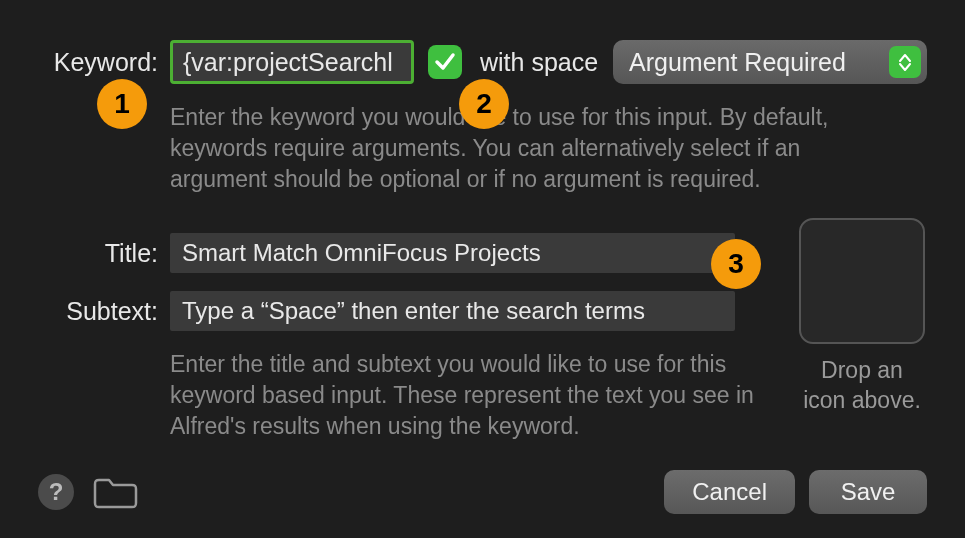 Image resolution: width=965 pixels, height=538 pixels. I want to click on argument-select-value: Argument Required, so click(738, 62).